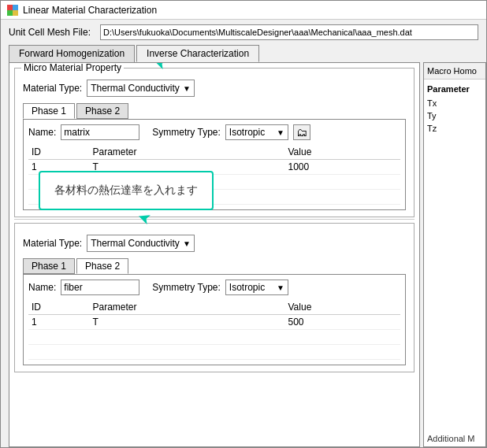  I want to click on upper-symmetry-select: Isotropic ▼, so click(257, 132).